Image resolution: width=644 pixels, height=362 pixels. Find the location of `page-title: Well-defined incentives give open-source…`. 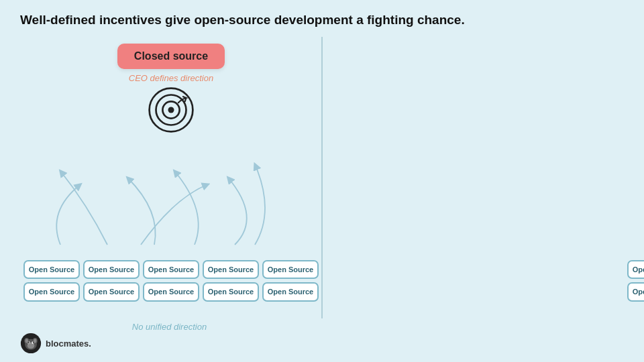

page-title: Well-defined incentives give open-source… is located at coordinates (322, 20).